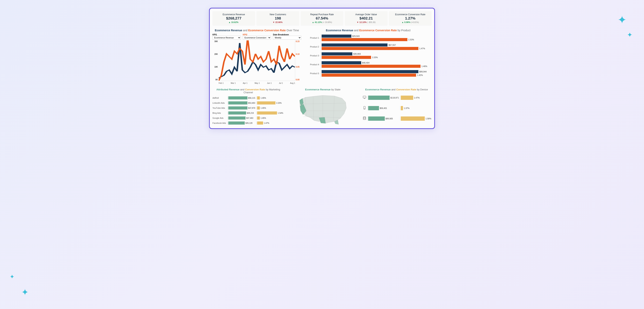 Image resolution: width=644 pixels, height=309 pixels. I want to click on kpi-delta: 12.10%( -$55.36), so click(366, 22).